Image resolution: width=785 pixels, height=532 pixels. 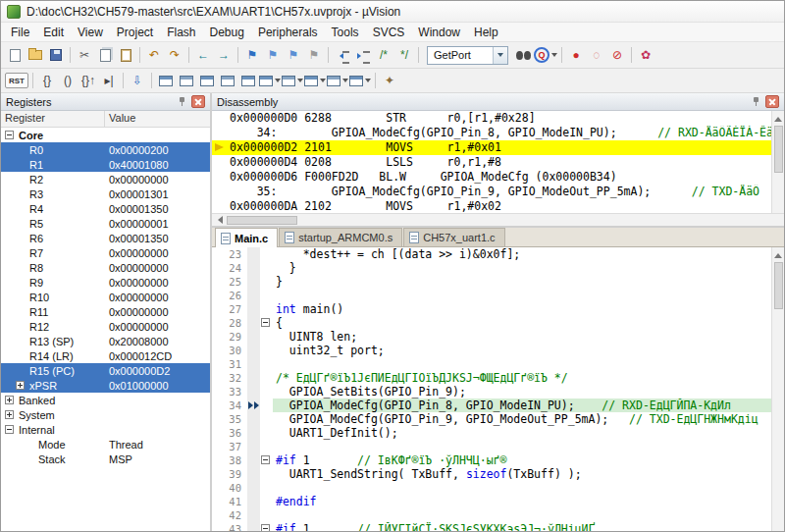 I want to click on menu-svcs: SVCS, so click(x=389, y=32).